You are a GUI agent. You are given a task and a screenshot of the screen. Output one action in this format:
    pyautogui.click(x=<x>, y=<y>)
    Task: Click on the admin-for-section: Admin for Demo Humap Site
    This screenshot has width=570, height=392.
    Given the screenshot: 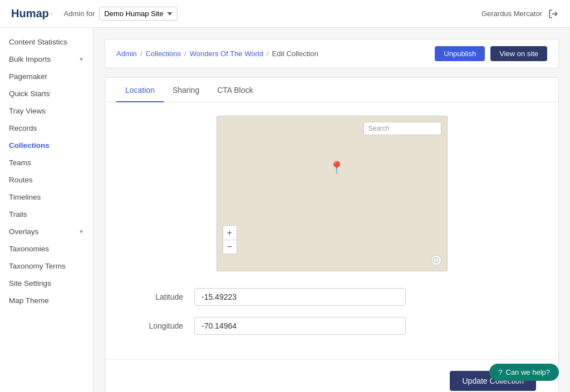 What is the action you would take?
    pyautogui.click(x=121, y=13)
    